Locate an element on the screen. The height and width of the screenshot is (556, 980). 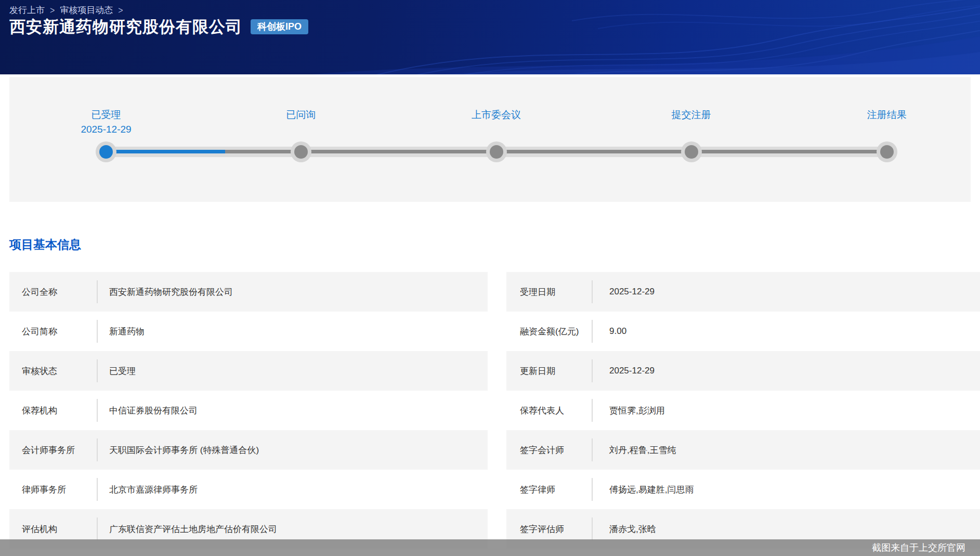
timeline-stage-label: 提交注册 is located at coordinates (691, 115).